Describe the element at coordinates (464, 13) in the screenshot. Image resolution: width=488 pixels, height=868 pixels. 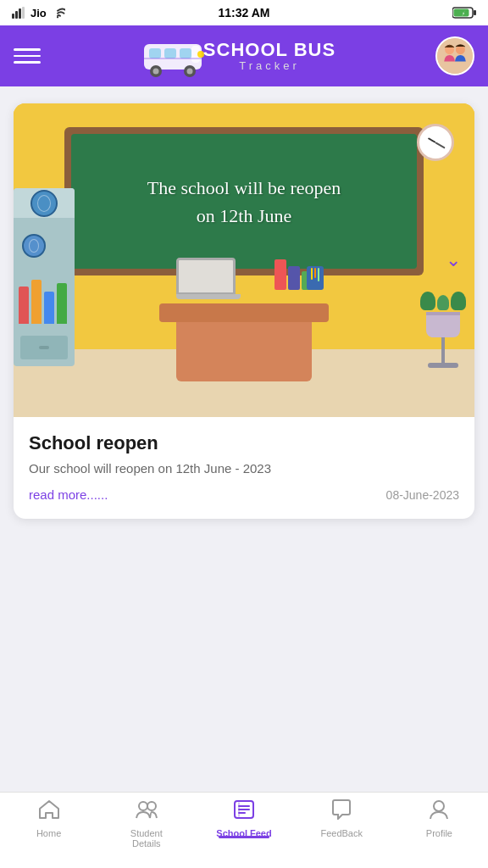
I see `status-right` at that location.